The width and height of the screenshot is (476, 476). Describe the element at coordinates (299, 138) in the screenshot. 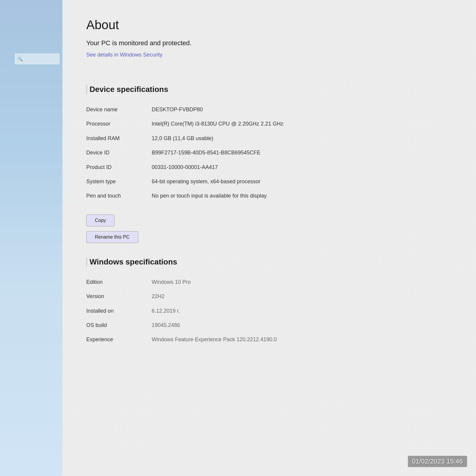

I see `spec-value: 12,0 GB (11,4 GB usable)` at that location.